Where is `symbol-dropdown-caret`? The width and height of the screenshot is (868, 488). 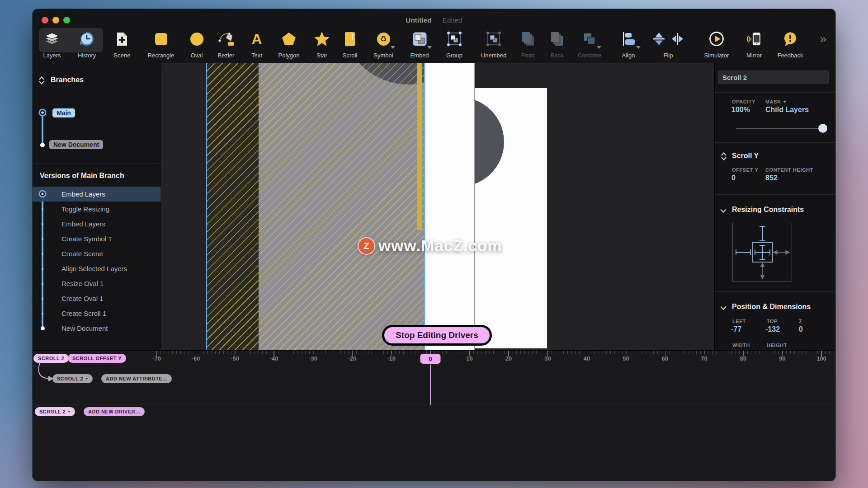
symbol-dropdown-caret is located at coordinates (393, 47).